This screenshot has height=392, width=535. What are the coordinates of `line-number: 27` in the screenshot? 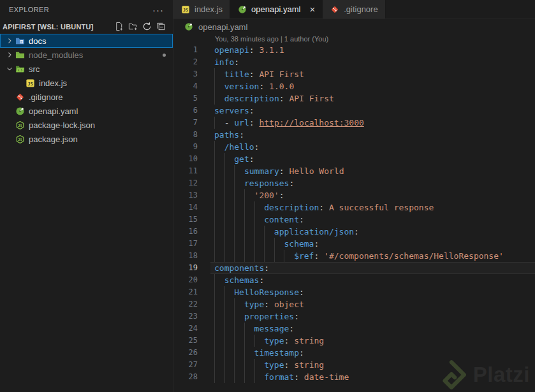 It's located at (186, 365).